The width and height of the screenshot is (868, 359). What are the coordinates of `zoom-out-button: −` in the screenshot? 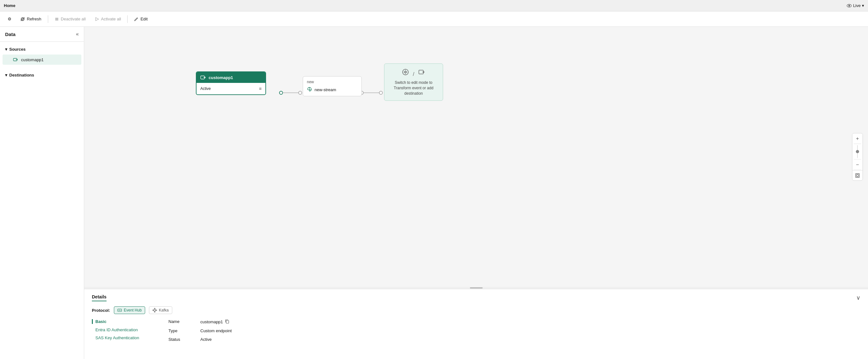 It's located at (858, 165).